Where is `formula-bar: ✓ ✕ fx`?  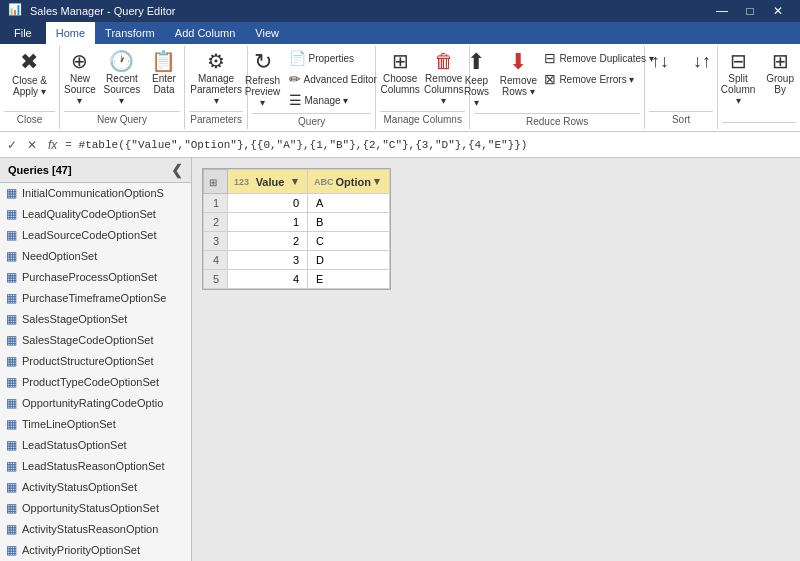
formula-bar: ✓ ✕ fx is located at coordinates (400, 145).